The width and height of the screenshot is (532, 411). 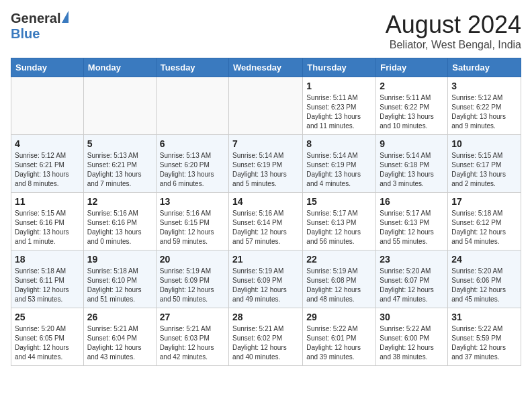 I want to click on day-header-tuesday: Tuesday, so click(x=192, y=68).